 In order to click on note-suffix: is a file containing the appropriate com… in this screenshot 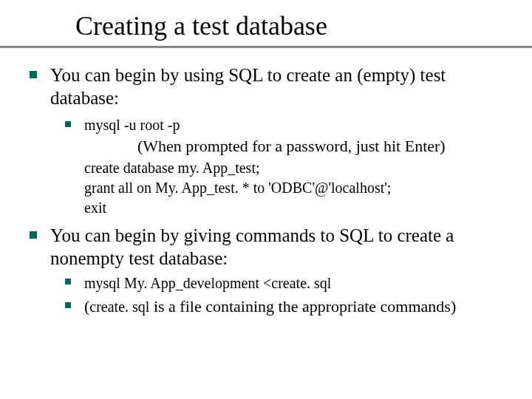, I will do `click(303, 306)`.